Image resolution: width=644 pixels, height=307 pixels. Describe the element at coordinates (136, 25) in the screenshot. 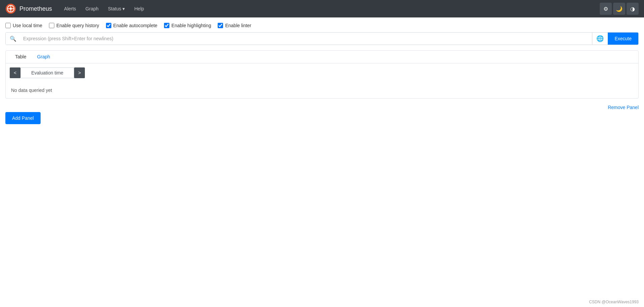

I see `enable-autocomplete-label: Enable autocomplete` at that location.